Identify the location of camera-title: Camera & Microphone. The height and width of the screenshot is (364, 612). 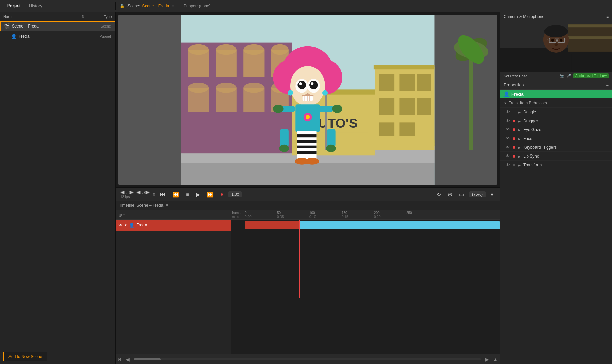
(524, 17).